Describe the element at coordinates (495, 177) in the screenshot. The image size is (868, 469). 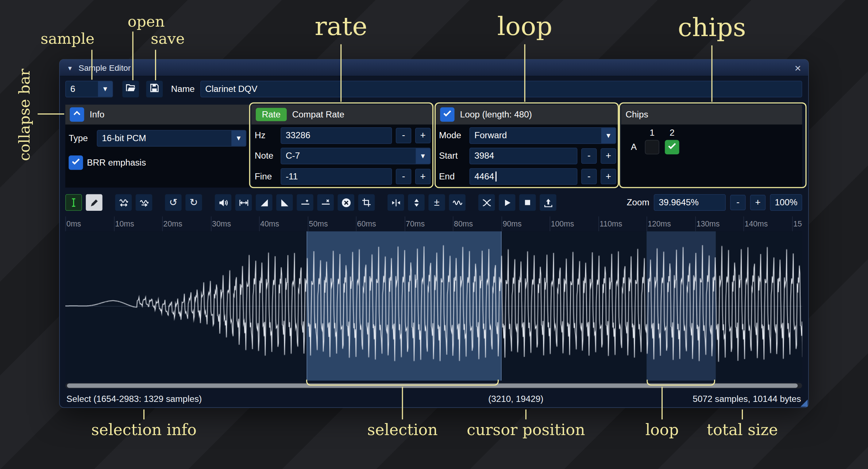
I see `text-caret` at that location.